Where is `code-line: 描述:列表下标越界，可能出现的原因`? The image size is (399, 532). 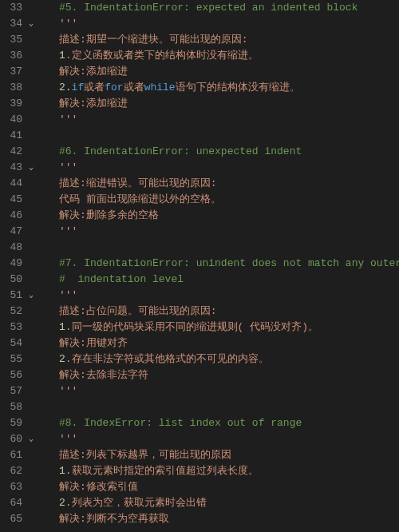 code-line: 描述:列表下标越界，可能出现的原因 is located at coordinates (218, 455).